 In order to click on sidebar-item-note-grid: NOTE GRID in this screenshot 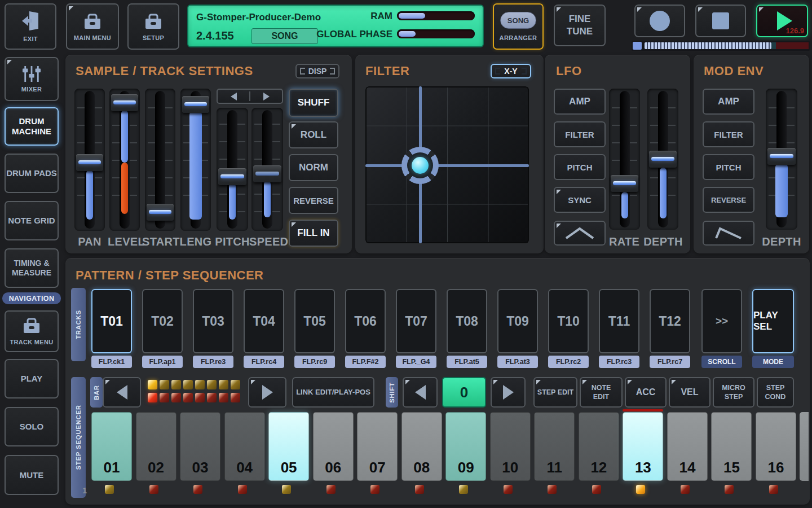, I will do `click(32, 221)`.